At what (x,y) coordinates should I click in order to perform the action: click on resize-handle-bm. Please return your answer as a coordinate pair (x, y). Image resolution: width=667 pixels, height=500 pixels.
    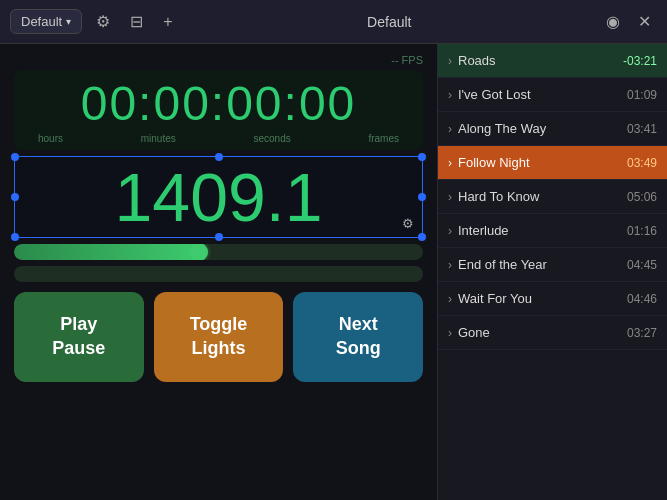
    Looking at the image, I should click on (219, 237).